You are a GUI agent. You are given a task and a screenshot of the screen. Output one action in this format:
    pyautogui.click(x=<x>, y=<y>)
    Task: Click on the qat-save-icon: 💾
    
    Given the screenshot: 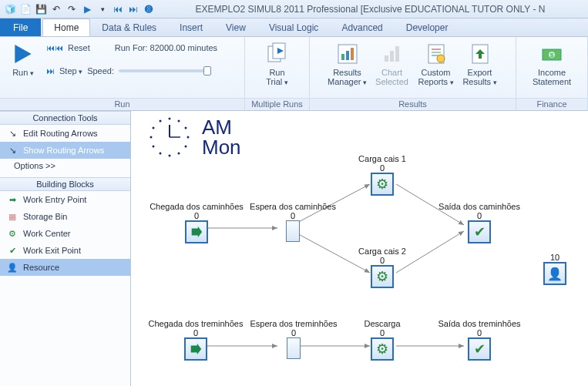 What is the action you would take?
    pyautogui.click(x=41, y=9)
    